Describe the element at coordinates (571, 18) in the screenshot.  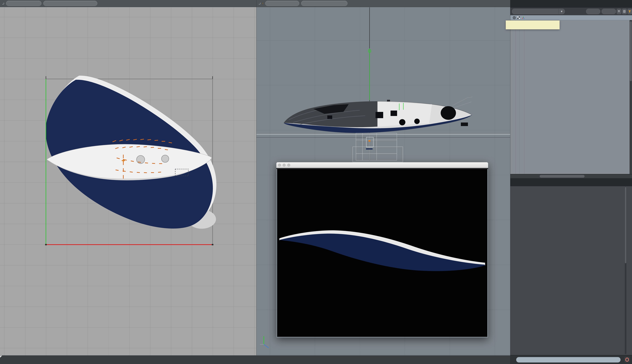
I see `tree-header-row` at that location.